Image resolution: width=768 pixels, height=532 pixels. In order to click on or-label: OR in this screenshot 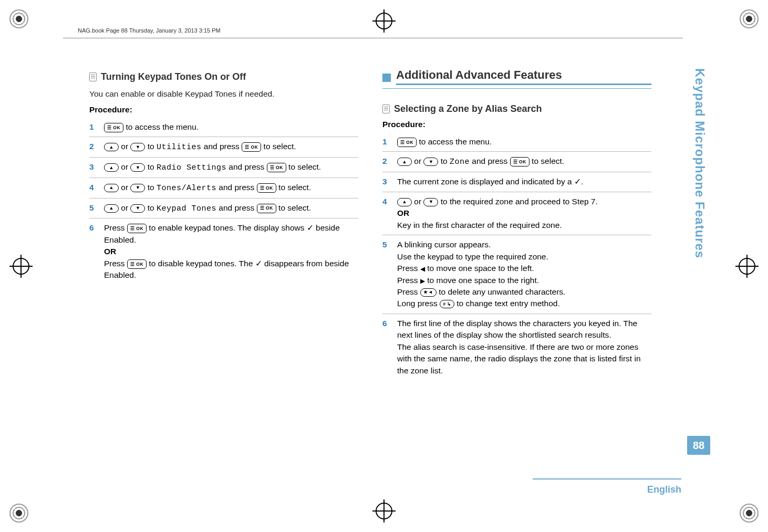, I will do `click(403, 213)`.